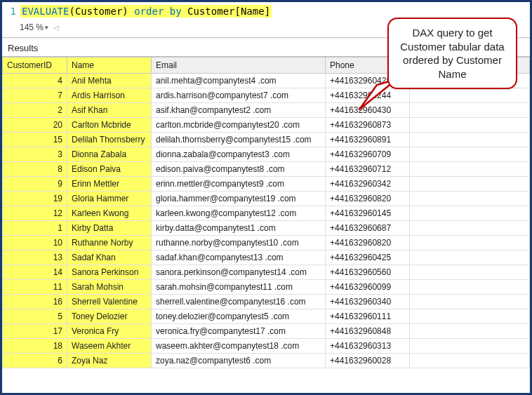 The image size is (532, 395). What do you see at coordinates (56, 28) in the screenshot?
I see `scroll-left-icon: ◁` at bounding box center [56, 28].